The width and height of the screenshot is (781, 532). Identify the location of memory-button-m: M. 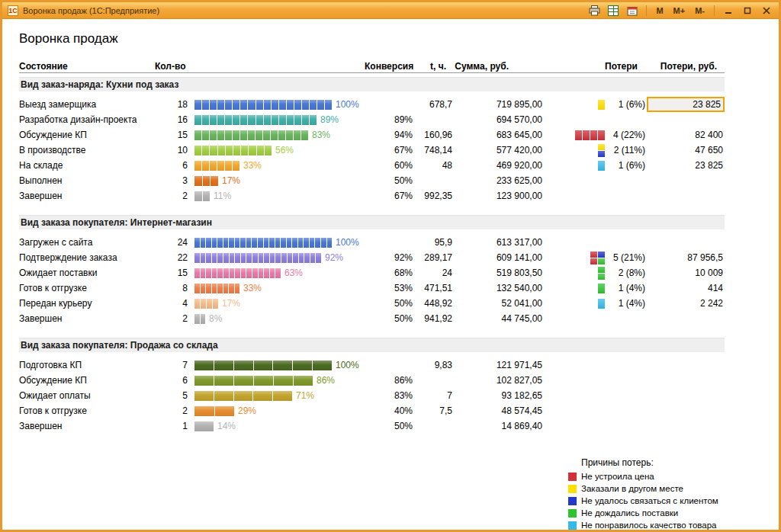
(659, 11).